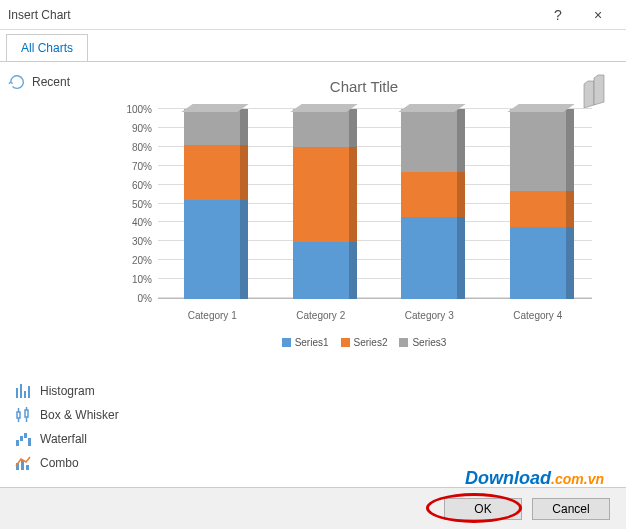  Describe the element at coordinates (534, 478) in the screenshot. I see `watermark: Download.com.vn` at that location.